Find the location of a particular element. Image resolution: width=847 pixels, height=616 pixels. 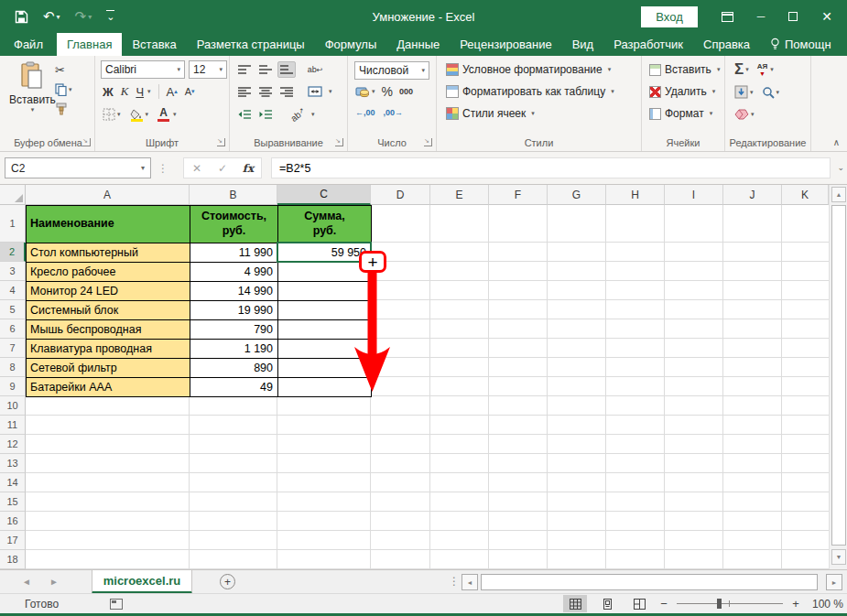

cell-B8: 890 is located at coordinates (234, 368).